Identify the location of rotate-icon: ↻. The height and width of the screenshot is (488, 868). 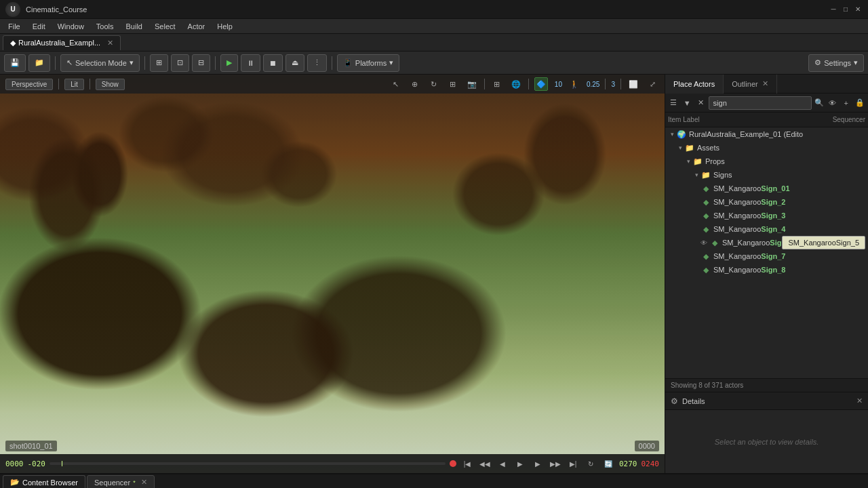
(434, 84).